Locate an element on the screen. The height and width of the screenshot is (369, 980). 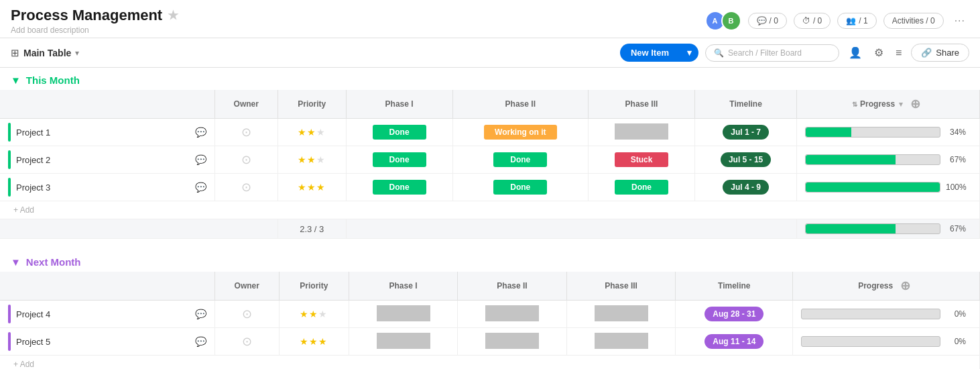
star-icon: ★ is located at coordinates (173, 15).